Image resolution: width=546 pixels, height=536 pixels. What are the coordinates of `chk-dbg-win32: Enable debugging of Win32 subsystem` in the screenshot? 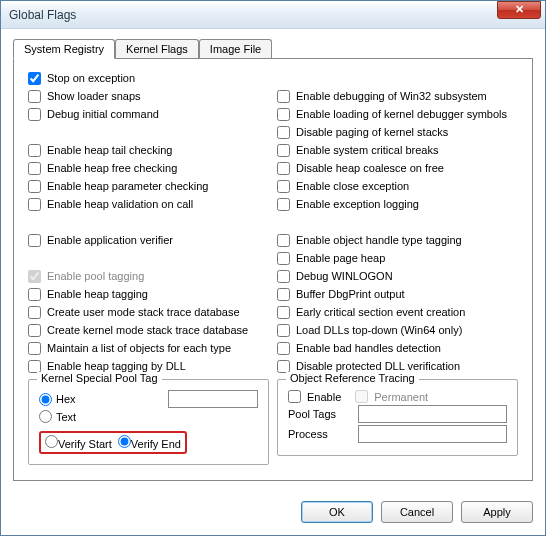 It's located at (398, 96).